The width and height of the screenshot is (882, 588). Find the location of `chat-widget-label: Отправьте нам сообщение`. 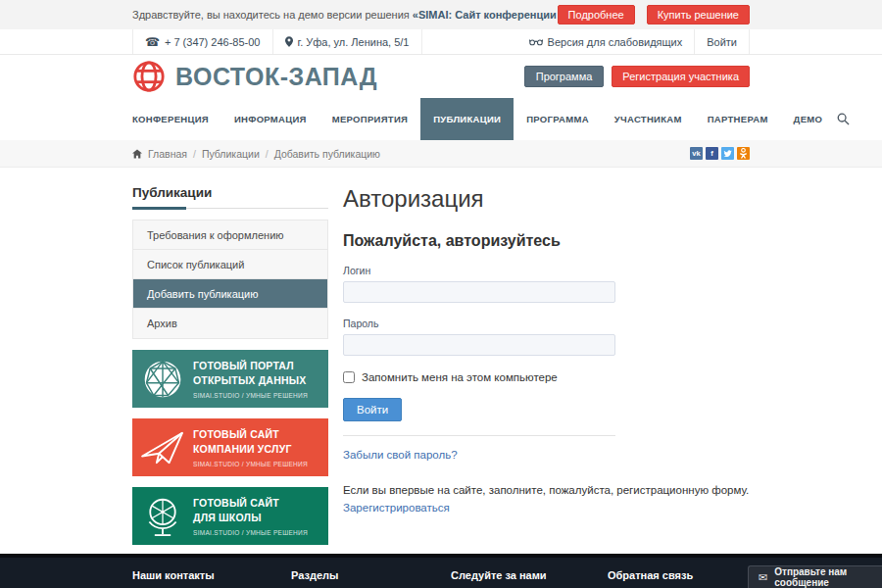

chat-widget-label: Отправьте нам сообщение is located at coordinates (828, 577).